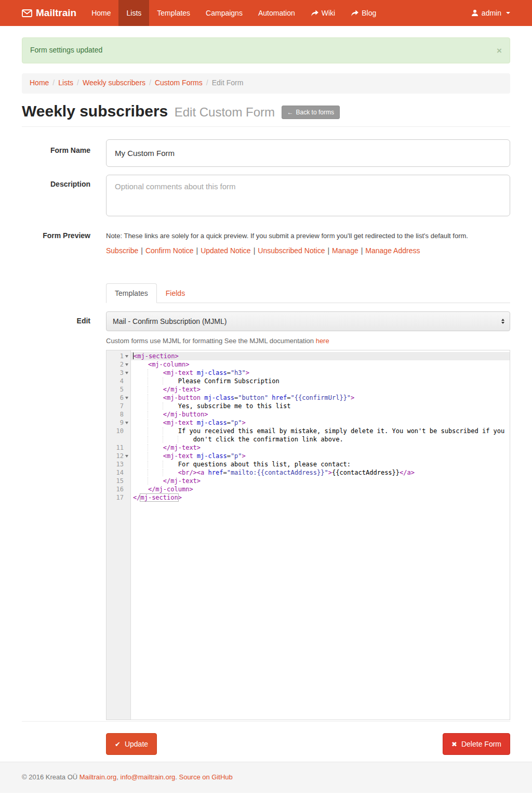 The width and height of the screenshot is (532, 796). I want to click on gutter-row: 9, so click(118, 423).